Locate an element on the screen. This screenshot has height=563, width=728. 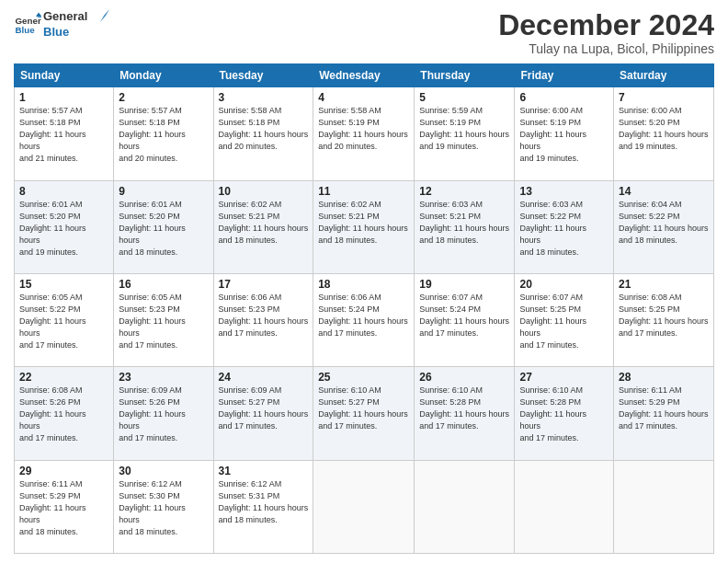
calendar-day-cell: 18 Sunrise: 6:06 AMSunset: 5:24 PMDaylig… is located at coordinates (364, 320).